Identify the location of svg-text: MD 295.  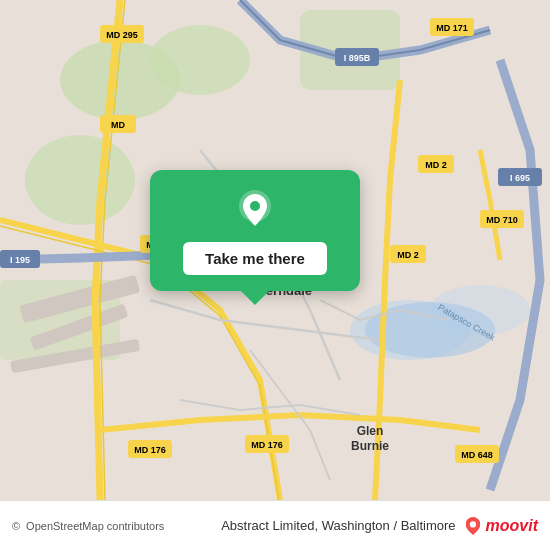
(122, 35).